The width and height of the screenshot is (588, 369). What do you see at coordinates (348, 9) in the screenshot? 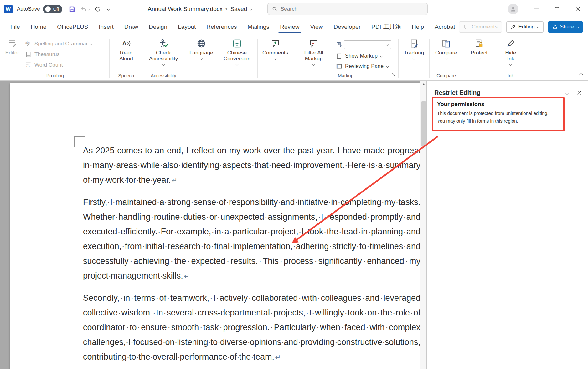
I see `search-bar` at bounding box center [348, 9].